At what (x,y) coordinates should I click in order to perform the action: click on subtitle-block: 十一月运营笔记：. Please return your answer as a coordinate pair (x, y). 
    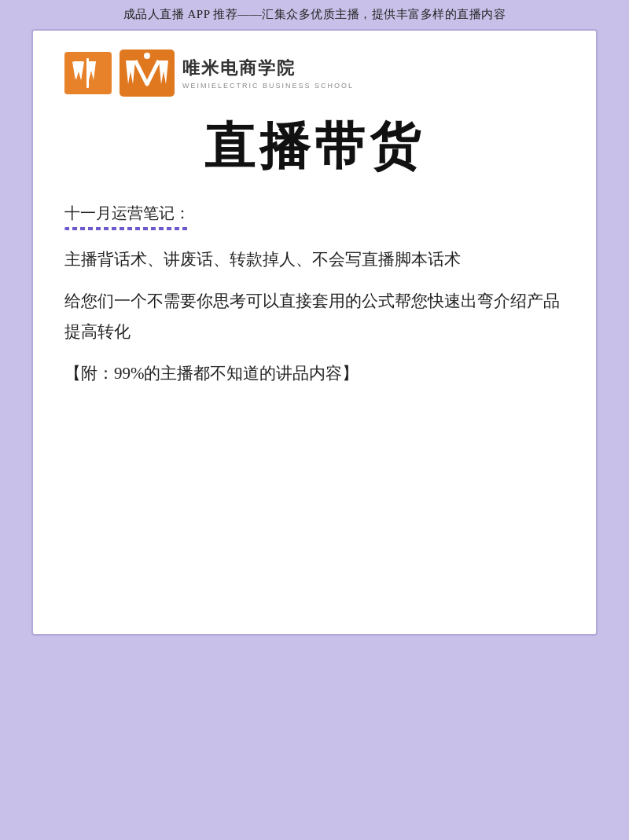
    Looking at the image, I should click on (314, 217).